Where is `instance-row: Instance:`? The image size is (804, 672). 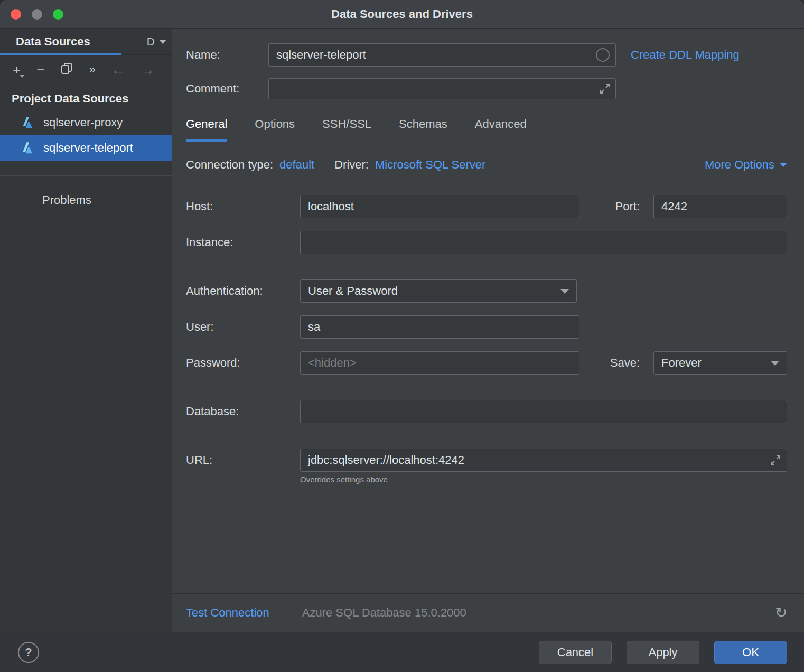
instance-row: Instance: is located at coordinates (487, 242).